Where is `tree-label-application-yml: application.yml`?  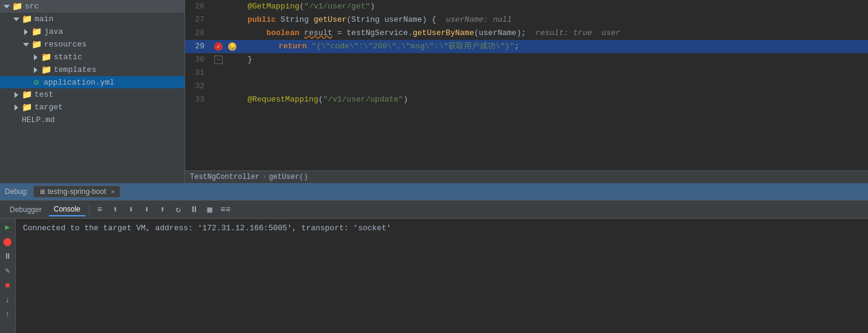 tree-label-application-yml: application.yml is located at coordinates (79, 82).